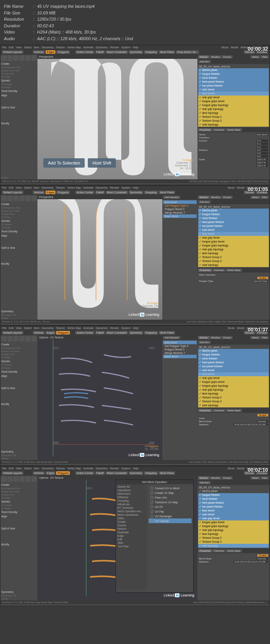 The height and width of the screenshot is (644, 270). Describe the element at coordinates (233, 117) in the screenshot. I see `right-panel: ScenesShadingGroupsSelectFilter Add Item…` at that location.